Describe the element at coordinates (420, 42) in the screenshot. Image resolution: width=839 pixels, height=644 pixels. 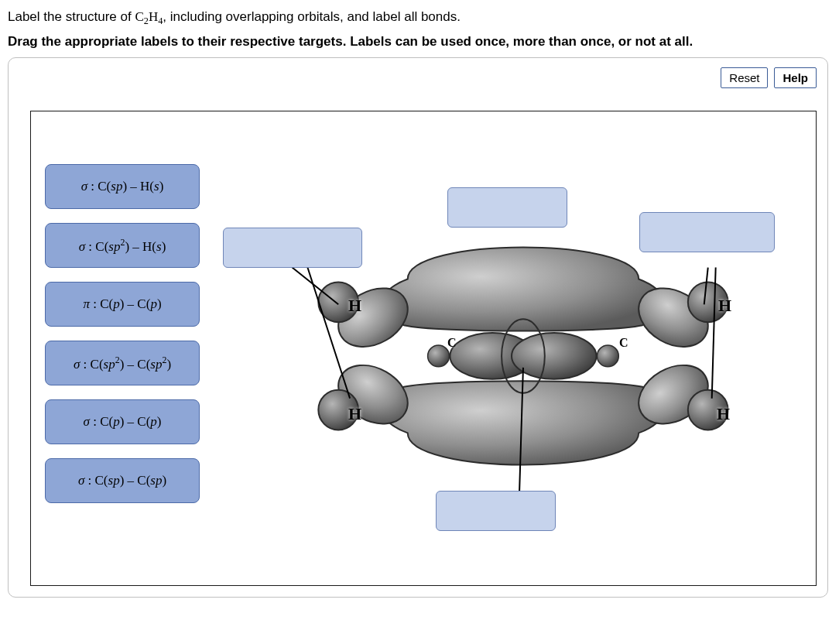
I see `question-line-2: Drag the appropriate labels to their res…` at that location.